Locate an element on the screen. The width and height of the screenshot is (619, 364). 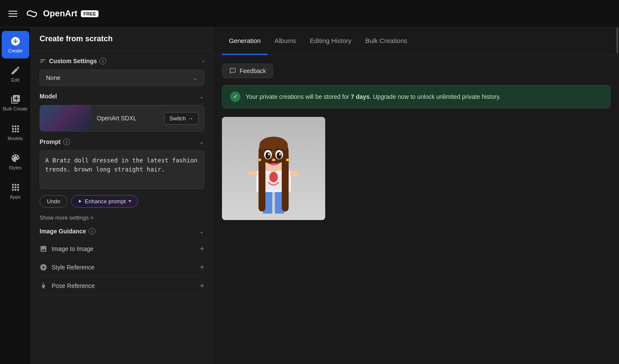
pose-reference-item: Pose Reference + is located at coordinates (122, 286).